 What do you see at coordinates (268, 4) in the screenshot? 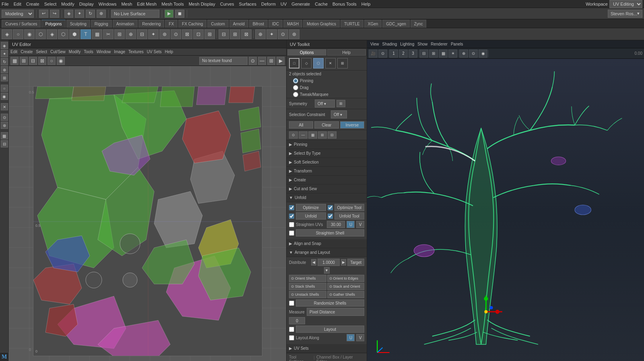
I see `menu-deform: Deform` at bounding box center [268, 4].